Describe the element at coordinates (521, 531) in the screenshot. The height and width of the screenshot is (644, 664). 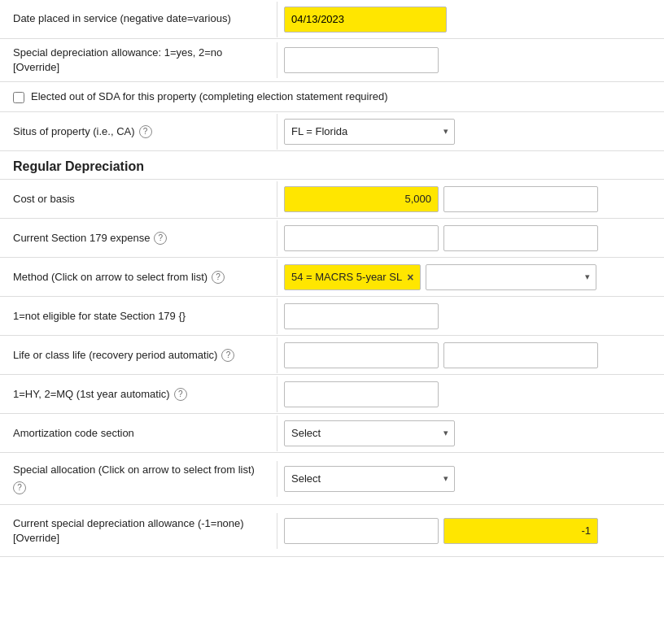
I see `current-special-alt-input` at that location.